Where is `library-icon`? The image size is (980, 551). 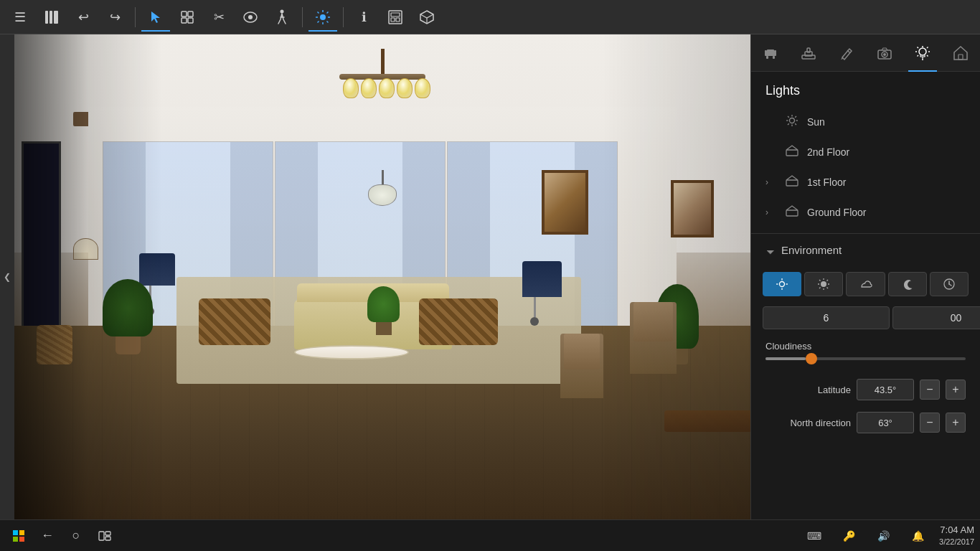
library-icon is located at coordinates (52, 17).